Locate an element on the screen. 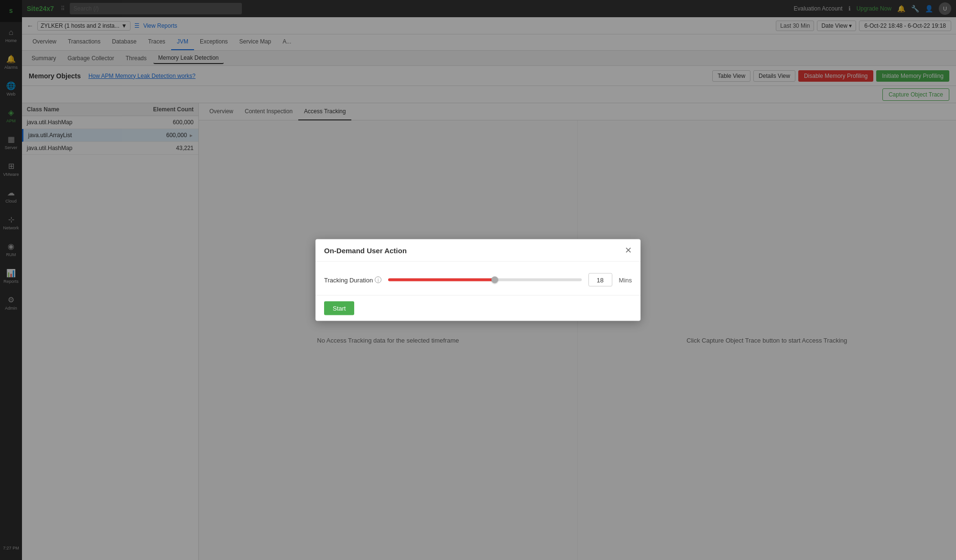  modal-close-button: ✕ is located at coordinates (628, 250).